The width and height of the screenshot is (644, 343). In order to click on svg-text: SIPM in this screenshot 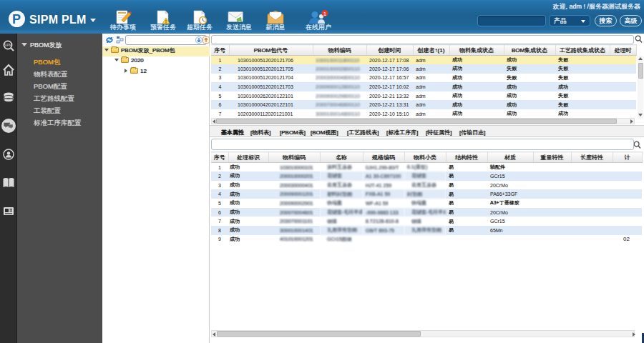, I will do `click(7, 46)`.